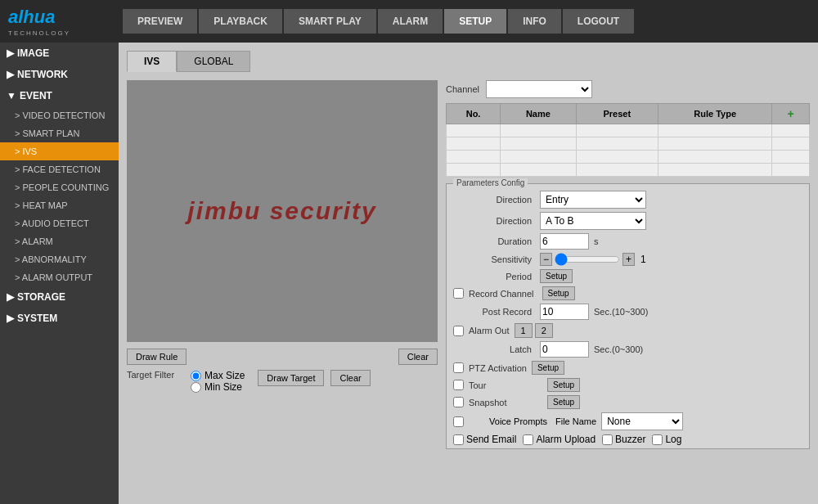 Image resolution: width=818 pixels, height=504 pixels. Describe the element at coordinates (350, 378) in the screenshot. I see `clear2-button: Clear` at that location.